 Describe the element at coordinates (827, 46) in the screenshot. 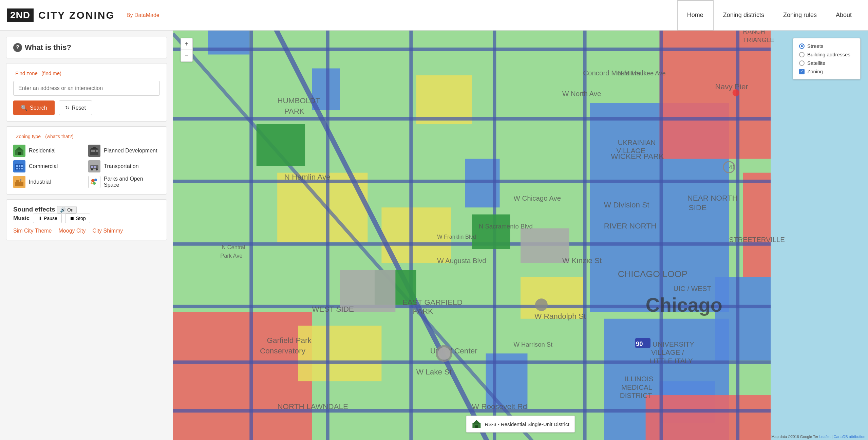

I see `layer-streets: Streets` at that location.